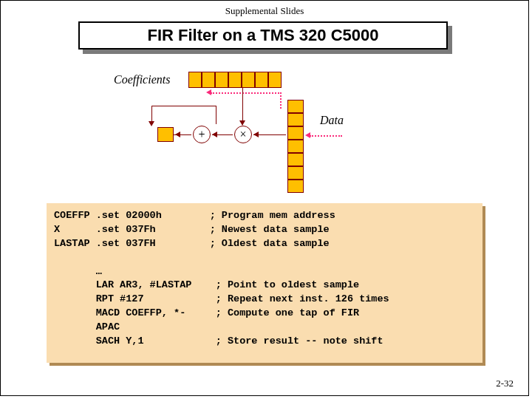 The height and width of the screenshot is (399, 532). What do you see at coordinates (332, 120) in the screenshot?
I see `data-label: Data` at bounding box center [332, 120].